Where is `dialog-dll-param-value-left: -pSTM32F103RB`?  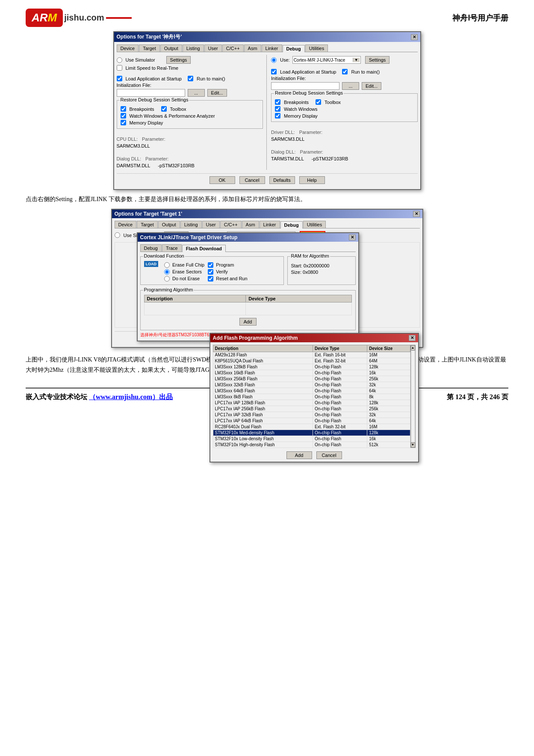
dialog-dll-param-value-left: -pSTM32F103RB is located at coordinates (176, 166).